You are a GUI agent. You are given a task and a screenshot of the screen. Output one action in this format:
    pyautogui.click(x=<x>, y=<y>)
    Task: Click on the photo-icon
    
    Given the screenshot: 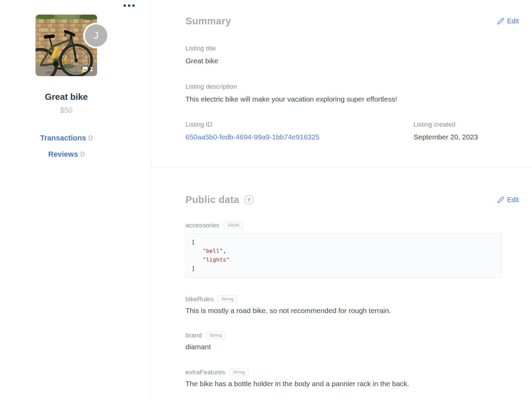 What is the action you would take?
    pyautogui.click(x=85, y=69)
    